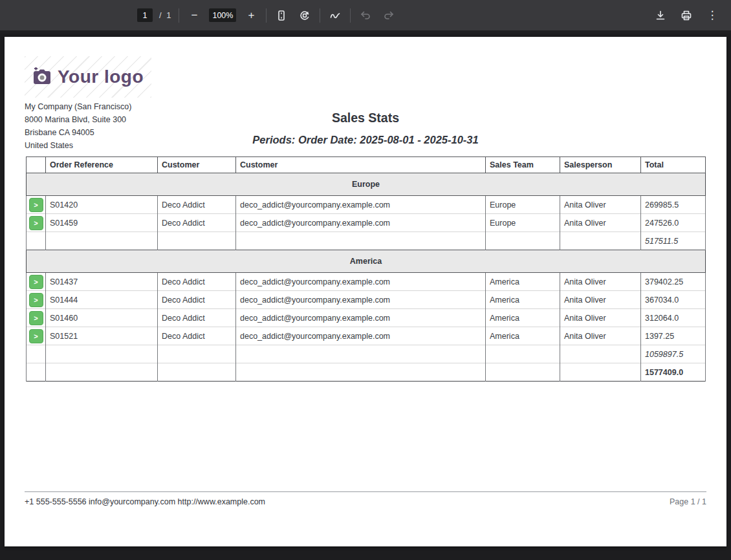 The image size is (731, 560). Describe the element at coordinates (673, 318) in the screenshot. I see `total-cell: 312064.0` at that location.